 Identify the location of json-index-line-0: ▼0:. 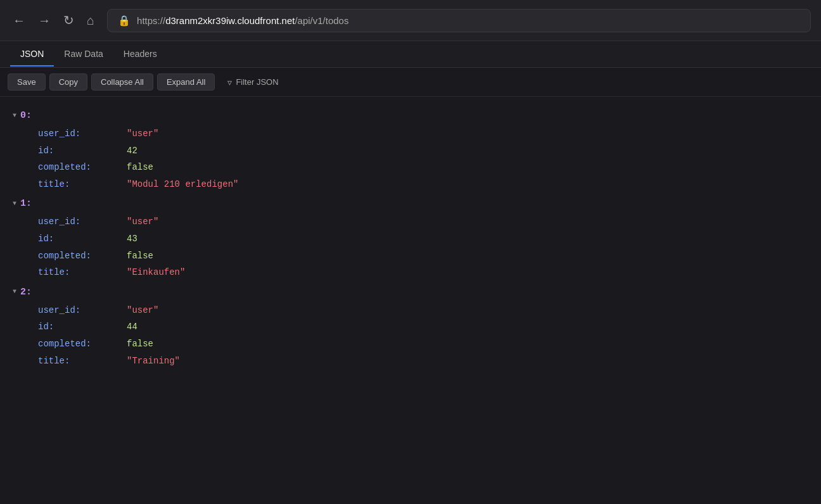
(410, 115).